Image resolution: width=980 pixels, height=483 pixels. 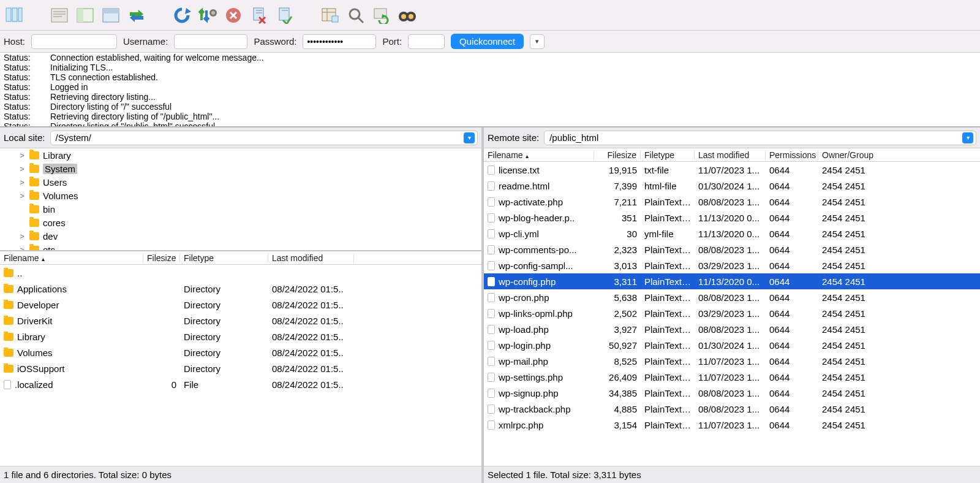 I want to click on tree-item: bin, so click(x=241, y=209).